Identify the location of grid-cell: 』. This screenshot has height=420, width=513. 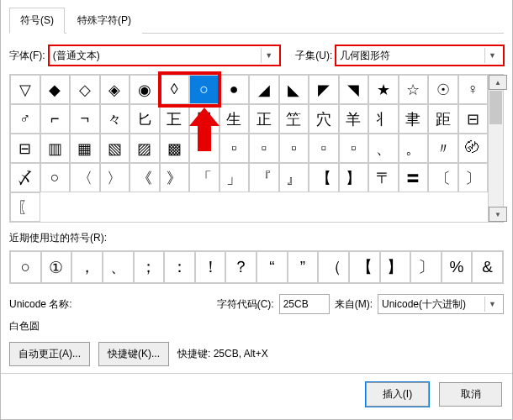
(294, 178).